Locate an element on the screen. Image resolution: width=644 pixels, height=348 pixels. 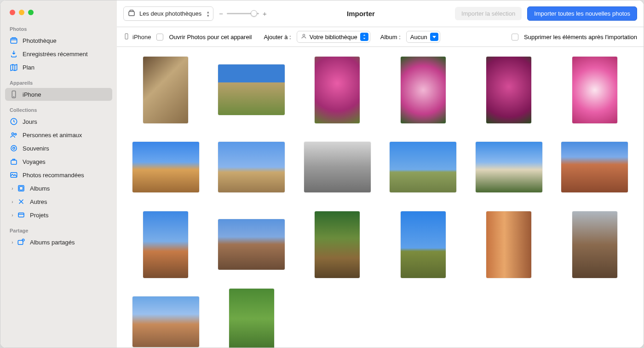
zoom-out-icon: − is located at coordinates (221, 14).